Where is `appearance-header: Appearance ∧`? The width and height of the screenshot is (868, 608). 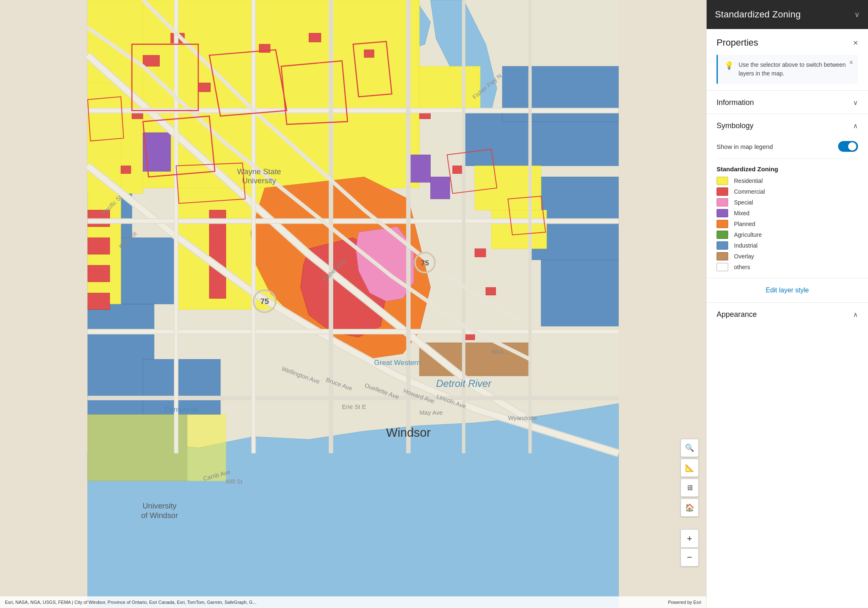 appearance-header: Appearance ∧ is located at coordinates (788, 314).